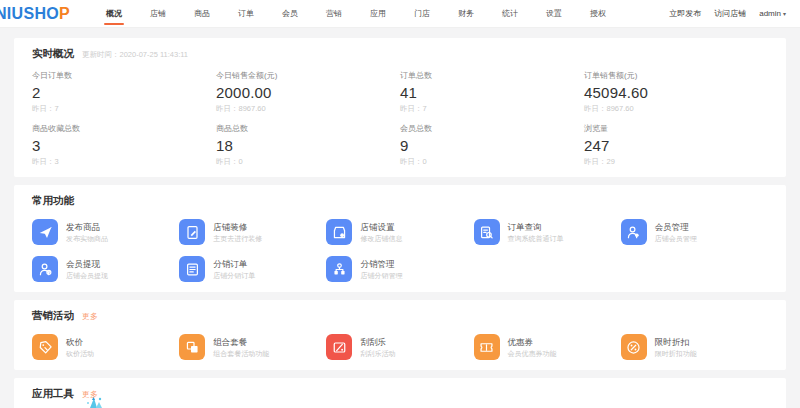 The height and width of the screenshot is (408, 800). Describe the element at coordinates (45, 269) in the screenshot. I see `member-withdraw-icon` at that location.